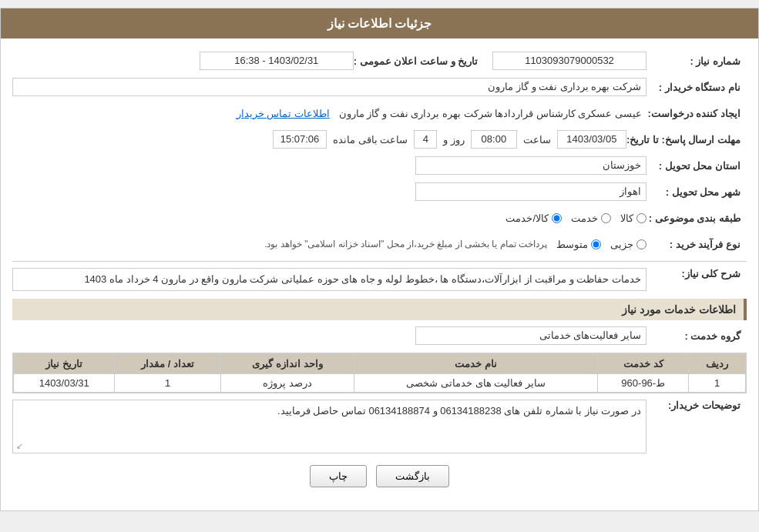 This screenshot has width=759, height=532. Describe the element at coordinates (330, 279) in the screenshot. I see `need-description-content: خدمات حفاظت و مراقبت از ابزارآلات،دستگاه…` at that location.